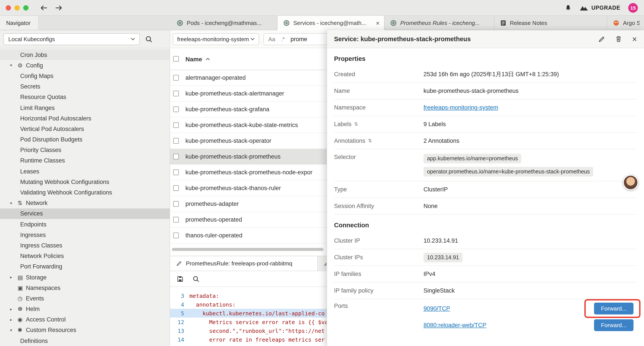 The width and height of the screenshot is (644, 346). Describe the element at coordinates (59, 7) in the screenshot. I see `forward-icon` at that location.